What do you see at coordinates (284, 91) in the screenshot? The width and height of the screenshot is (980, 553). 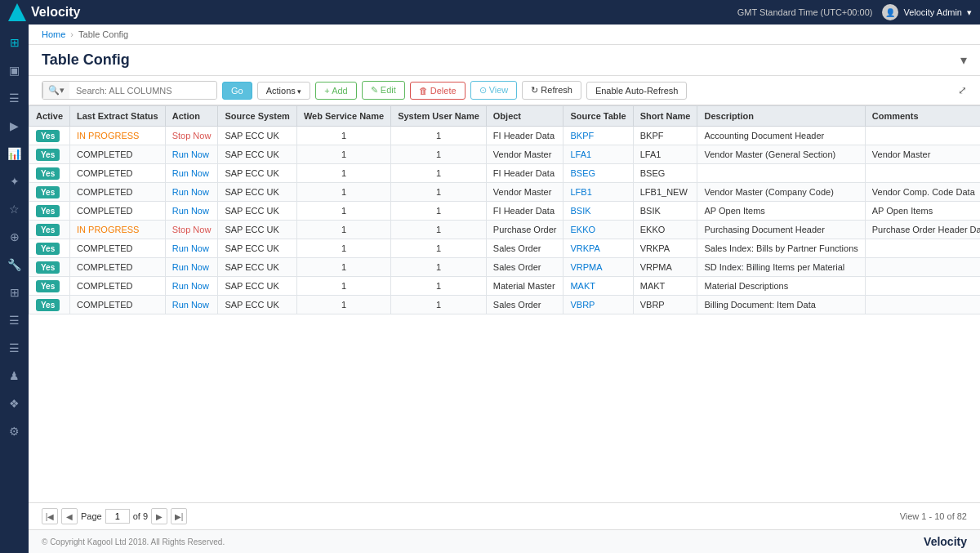 I see `actions-button: Actions` at bounding box center [284, 91].